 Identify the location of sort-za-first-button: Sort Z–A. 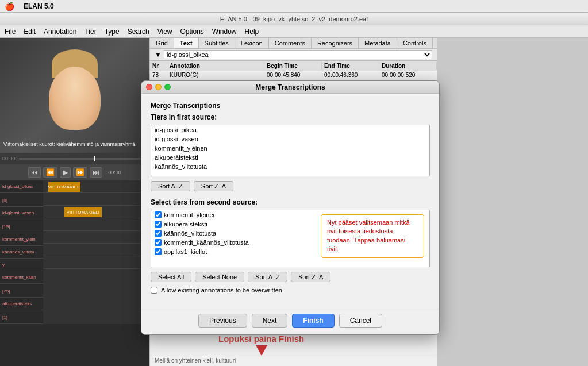
(214, 186).